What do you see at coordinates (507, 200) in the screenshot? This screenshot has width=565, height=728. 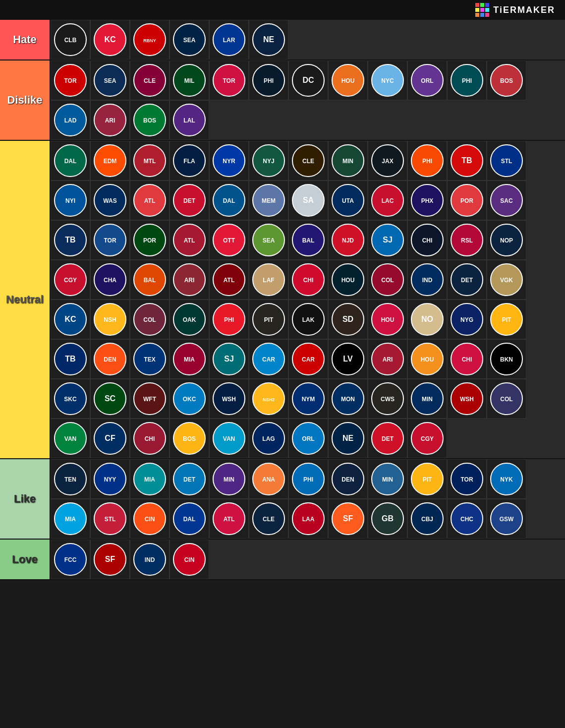 I see `team-logo-sac: SAC` at bounding box center [507, 200].